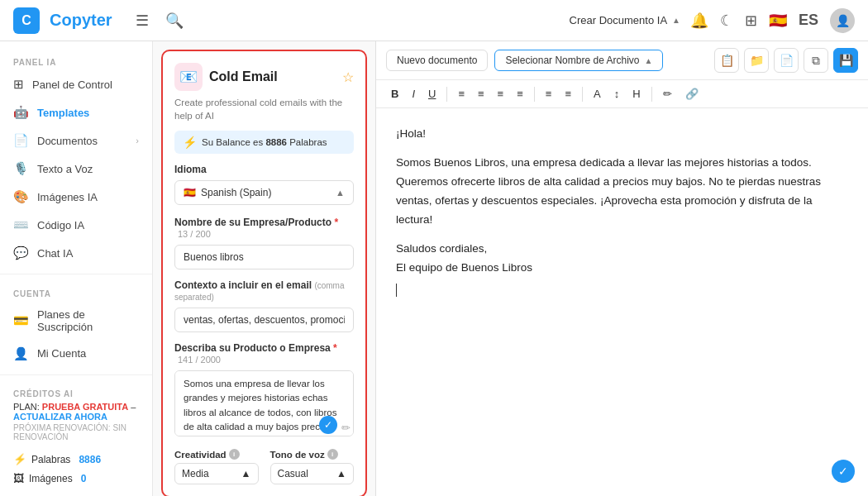 The height and width of the screenshot is (496, 868). Describe the element at coordinates (21, 197) in the screenshot. I see `imagenes-icon: 🎨` at that location.